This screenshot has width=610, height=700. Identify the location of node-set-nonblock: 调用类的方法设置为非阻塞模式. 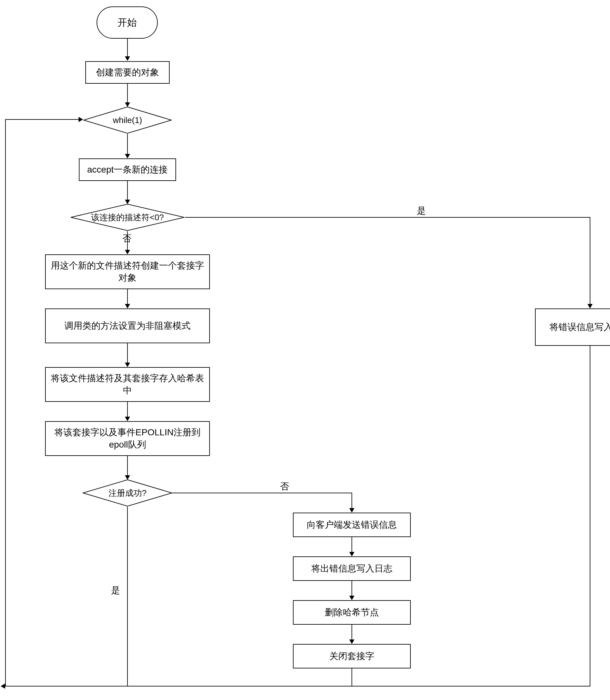
(127, 326).